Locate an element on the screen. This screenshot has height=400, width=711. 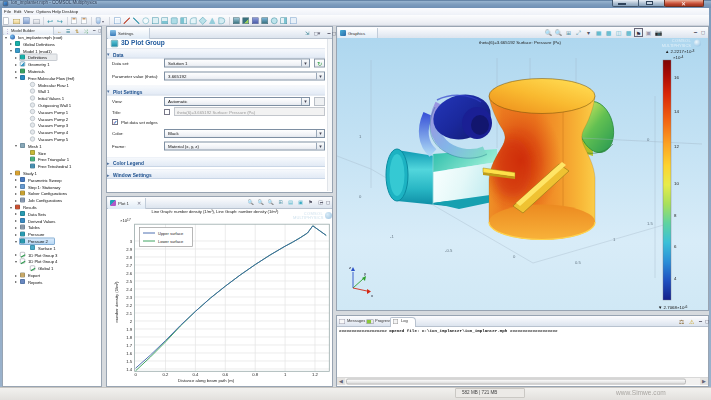
svg-text: 12 is located at coordinates (676, 146).